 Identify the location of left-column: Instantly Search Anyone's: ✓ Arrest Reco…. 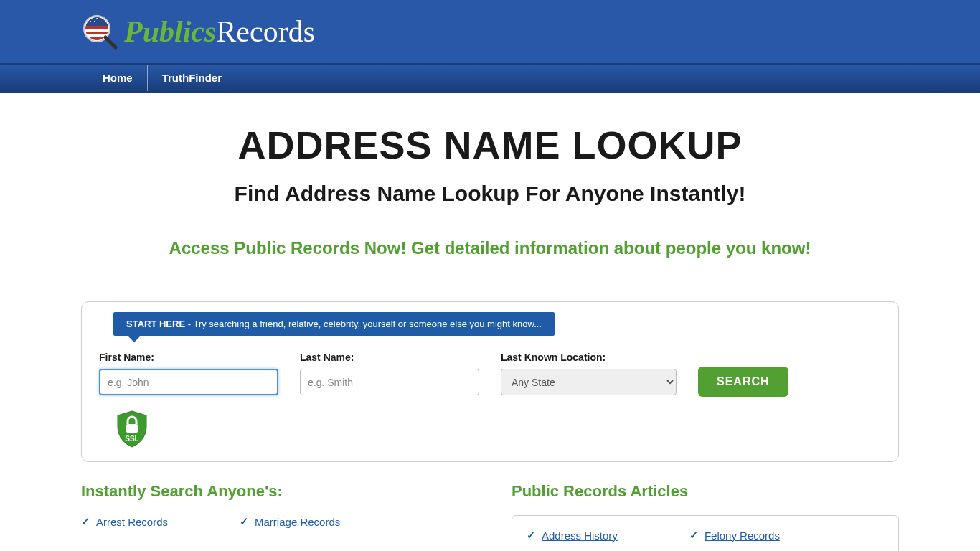
(275, 517).